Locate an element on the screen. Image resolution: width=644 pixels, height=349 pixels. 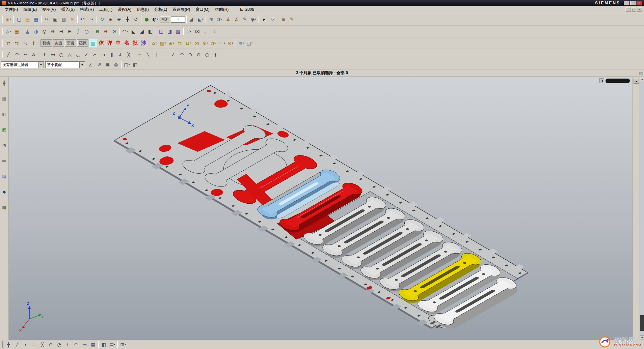
intersection-curve-icon: ╳ is located at coordinates (129, 55).